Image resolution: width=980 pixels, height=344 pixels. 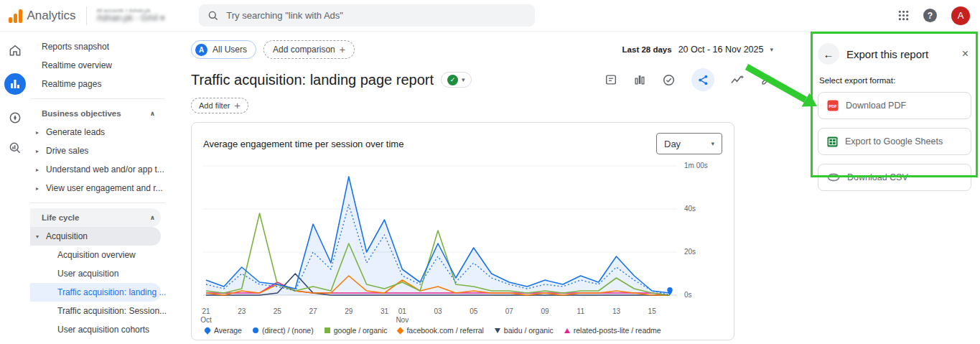 I want to click on advertising-icon, so click(x=15, y=148).